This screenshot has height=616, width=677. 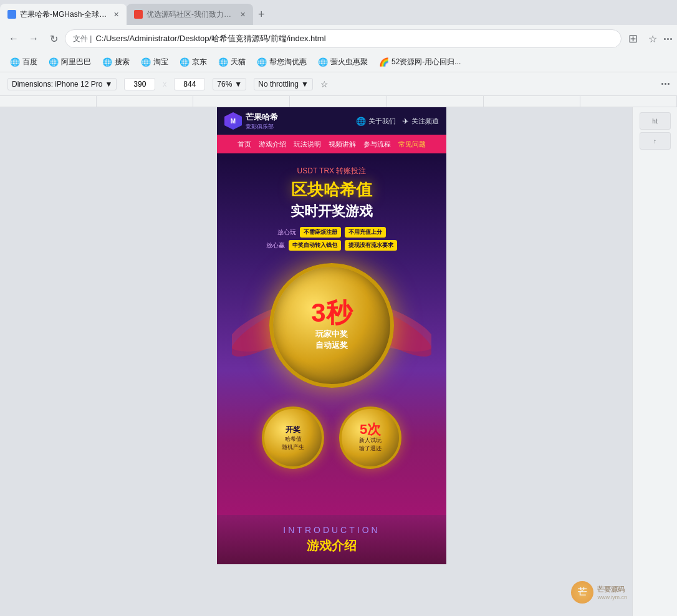 I want to click on right-panel-btn-2: ↑, so click(x=655, y=141).